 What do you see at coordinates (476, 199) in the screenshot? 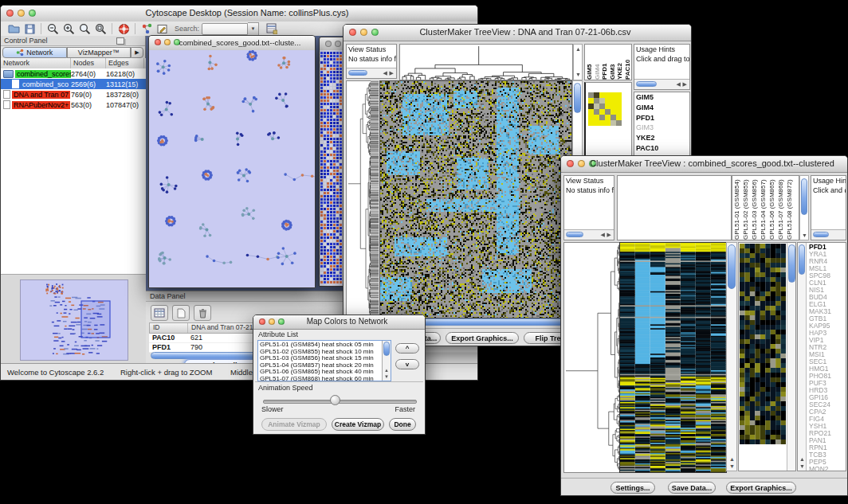
I see `tv1-heatmap-canvas` at bounding box center [476, 199].